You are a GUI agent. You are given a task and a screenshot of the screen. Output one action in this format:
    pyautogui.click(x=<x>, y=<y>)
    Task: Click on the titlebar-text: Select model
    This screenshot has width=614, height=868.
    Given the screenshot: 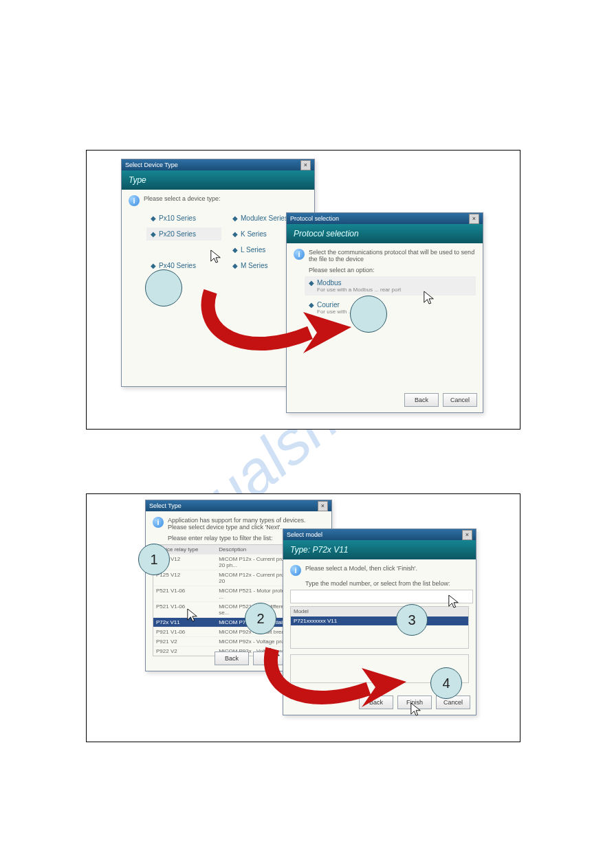 What is the action you would take?
    pyautogui.click(x=305, y=535)
    